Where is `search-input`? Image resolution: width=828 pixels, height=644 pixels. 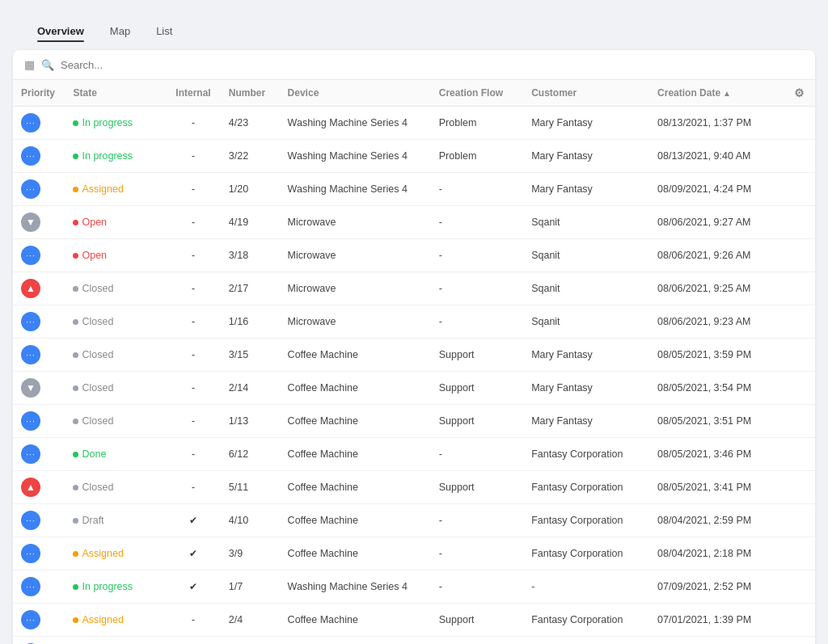
search-input is located at coordinates (432, 65).